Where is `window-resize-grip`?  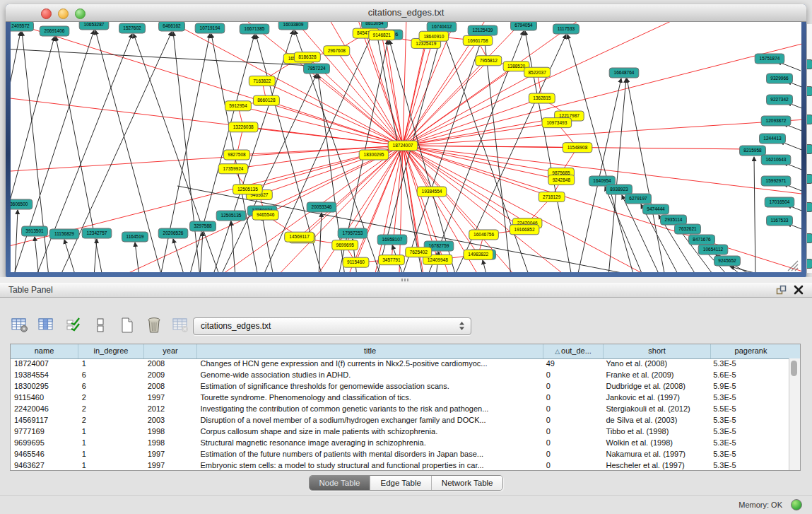 window-resize-grip is located at coordinates (793, 266).